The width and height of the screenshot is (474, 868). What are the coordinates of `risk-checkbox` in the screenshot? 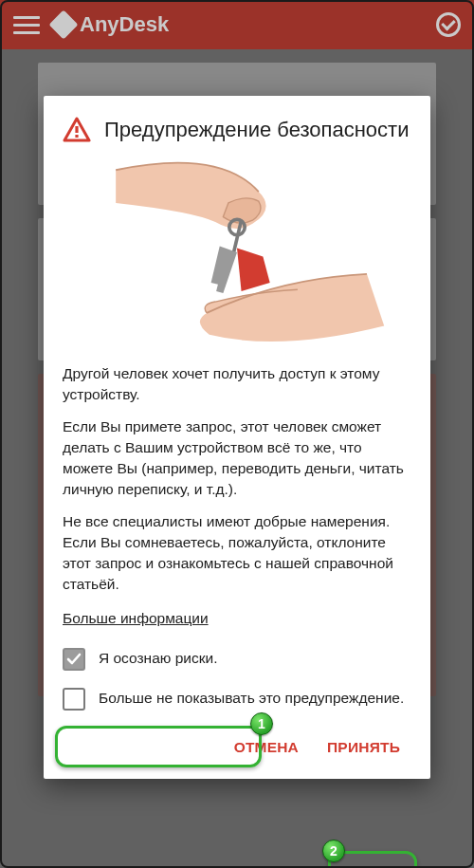 It's located at (74, 659).